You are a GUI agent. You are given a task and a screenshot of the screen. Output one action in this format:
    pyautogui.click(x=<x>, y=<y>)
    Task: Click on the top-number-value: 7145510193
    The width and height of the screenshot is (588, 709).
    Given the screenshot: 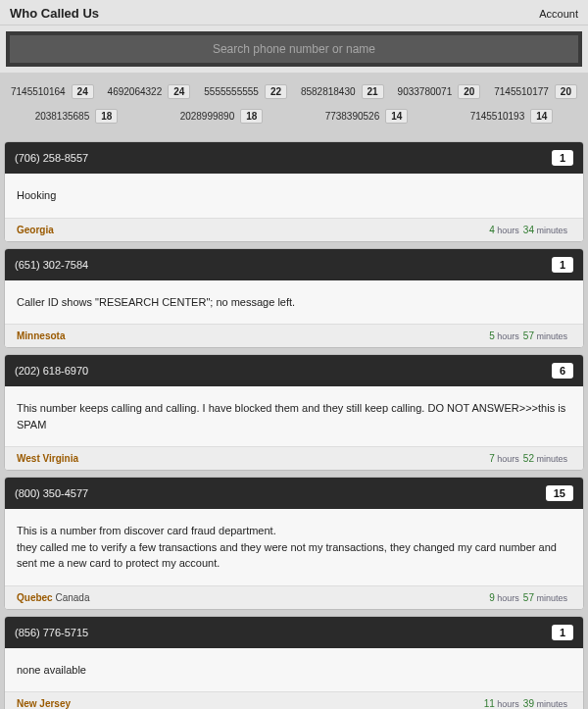 What is the action you would take?
    pyautogui.click(x=498, y=116)
    